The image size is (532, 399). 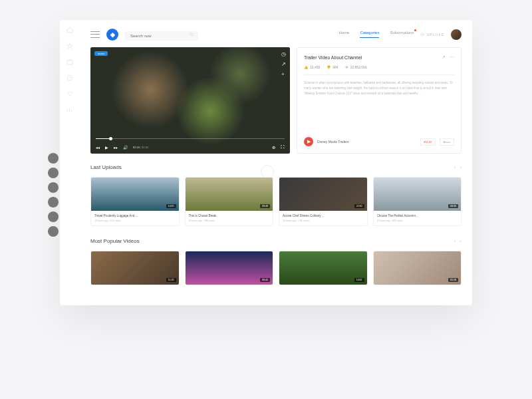 What do you see at coordinates (329, 67) in the screenshot?
I see `thumbs-down-icon: 👎` at bounding box center [329, 67].